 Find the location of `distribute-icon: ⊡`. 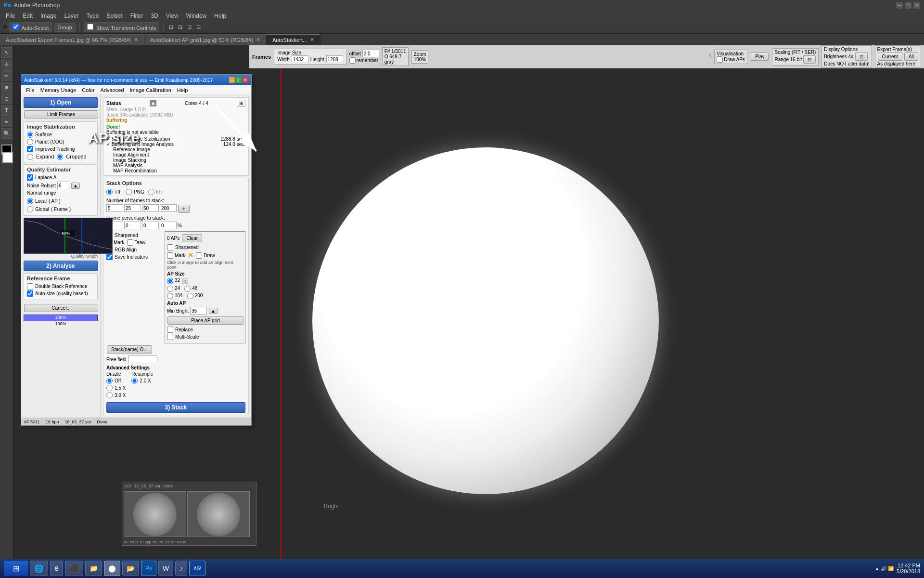

distribute-icon: ⊡ is located at coordinates (198, 27).